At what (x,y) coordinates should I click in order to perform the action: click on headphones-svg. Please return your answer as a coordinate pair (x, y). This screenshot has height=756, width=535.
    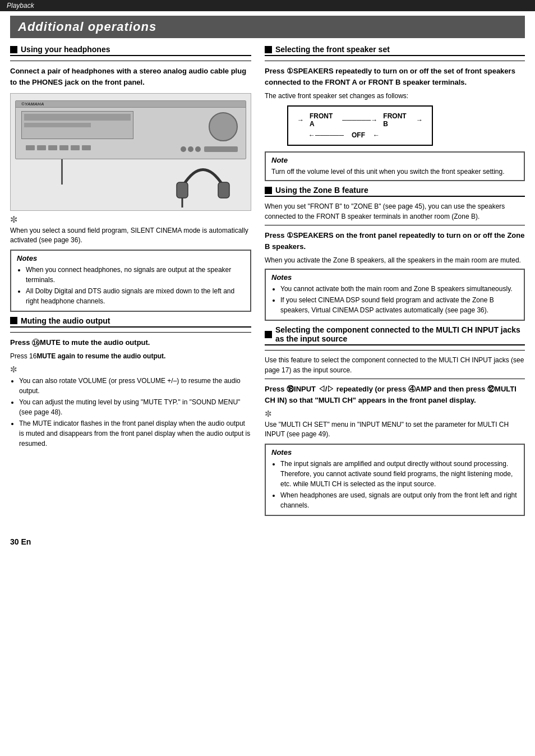
    Looking at the image, I should click on (203, 179).